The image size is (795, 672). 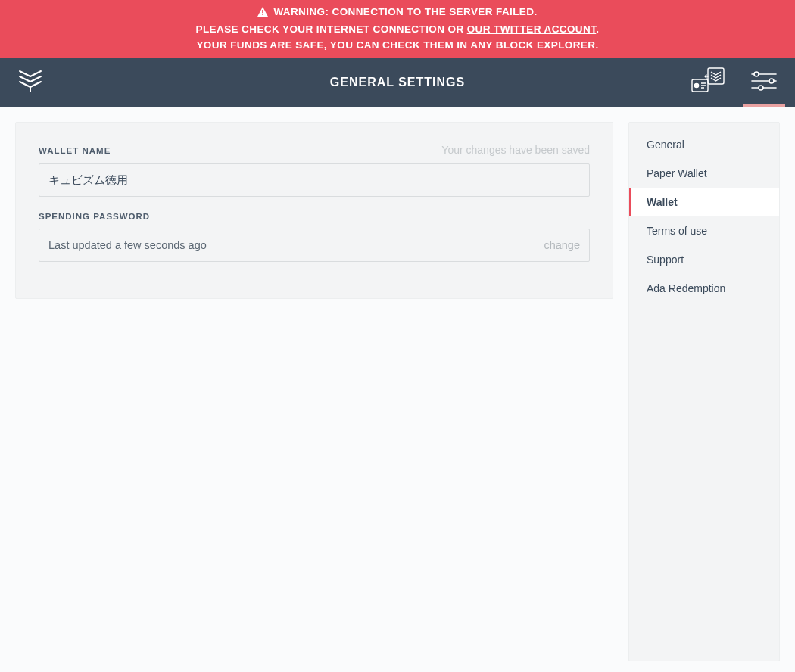 I want to click on ada-redemption-nav, so click(x=708, y=82).